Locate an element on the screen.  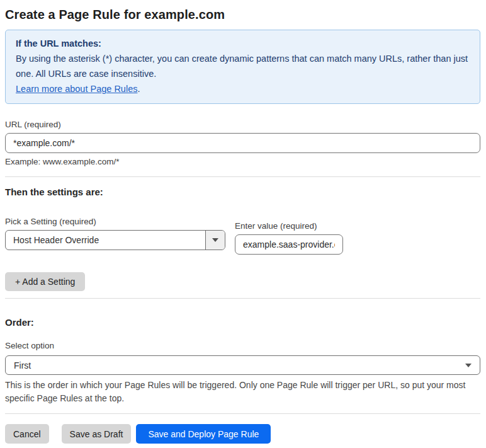
setting-select: Host Header Override is located at coordinates (115, 240).